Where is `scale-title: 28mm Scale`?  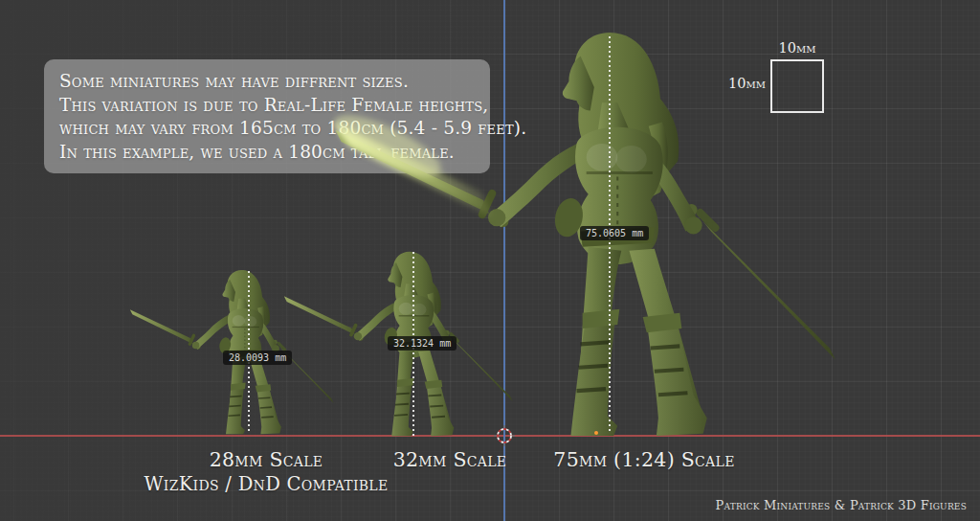
scale-title: 28mm Scale is located at coordinates (266, 460).